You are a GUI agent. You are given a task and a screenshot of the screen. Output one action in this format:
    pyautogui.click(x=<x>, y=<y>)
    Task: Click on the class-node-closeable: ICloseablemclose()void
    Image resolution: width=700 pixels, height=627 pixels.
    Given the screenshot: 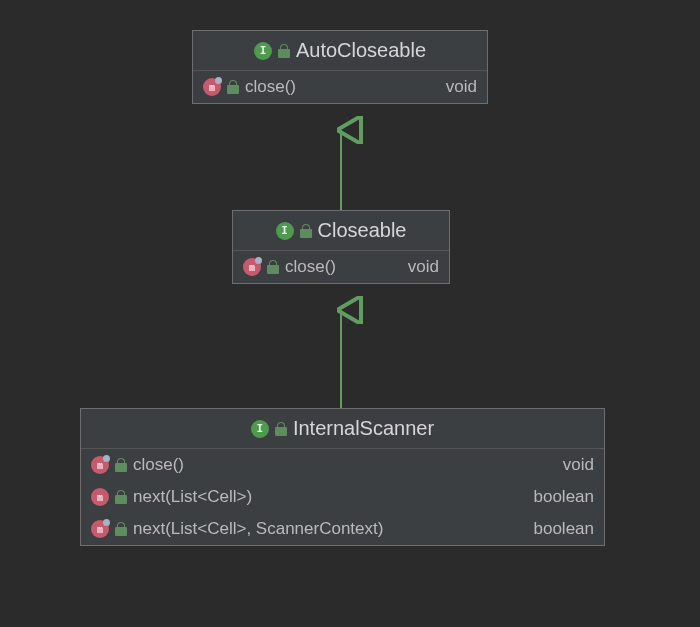 What is the action you would take?
    pyautogui.click(x=341, y=247)
    